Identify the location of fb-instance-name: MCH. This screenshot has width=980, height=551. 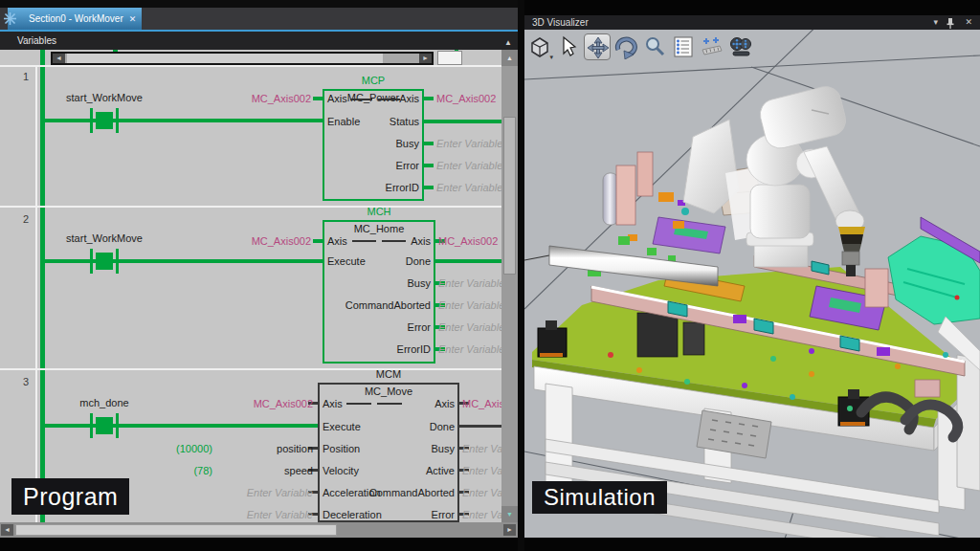
(379, 211).